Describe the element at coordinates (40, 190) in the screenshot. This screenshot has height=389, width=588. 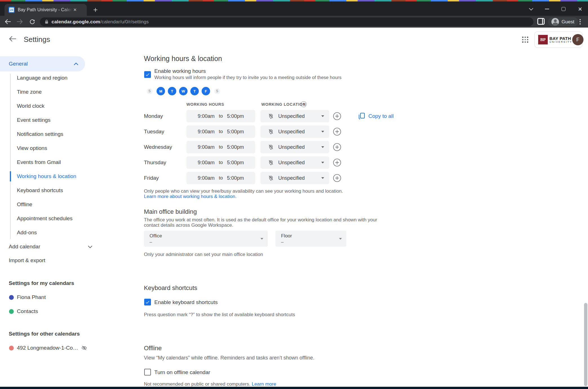
I see `sidebar-item-keyboard-shortcuts: Keyboard shortcuts` at that location.